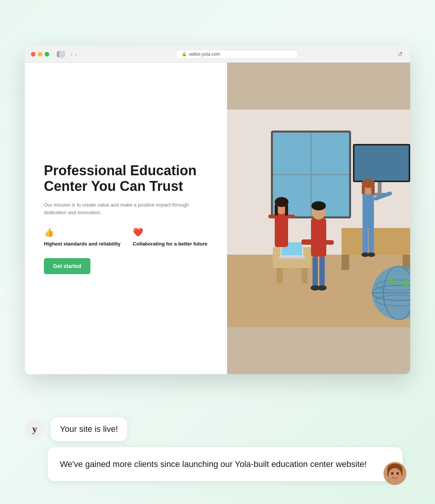 The image size is (435, 504). What do you see at coordinates (35, 429) in the screenshot?
I see `yola-logo: y` at bounding box center [35, 429].